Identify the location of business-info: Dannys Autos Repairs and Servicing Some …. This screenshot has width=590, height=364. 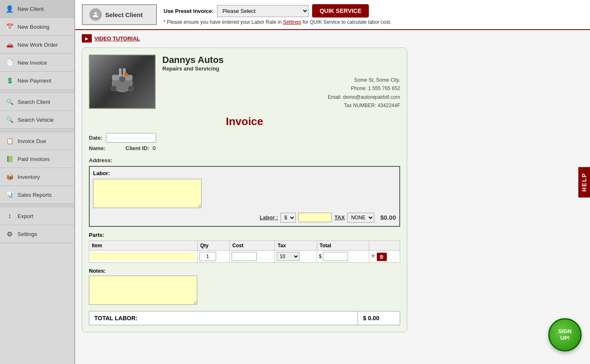
(281, 83).